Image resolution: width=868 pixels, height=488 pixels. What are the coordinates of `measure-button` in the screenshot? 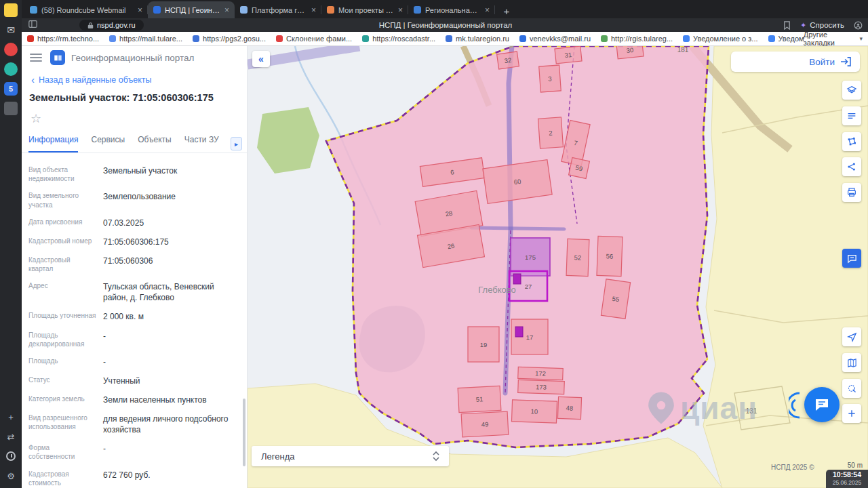 It's located at (852, 116).